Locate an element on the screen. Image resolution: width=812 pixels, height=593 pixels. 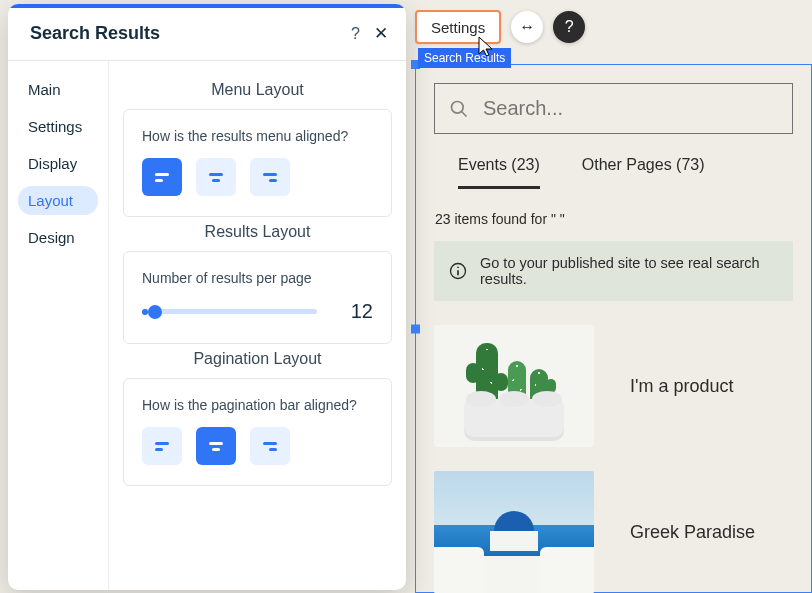
section-title-pagination-layout: Pagination Layout is located at coordinates (258, 359).